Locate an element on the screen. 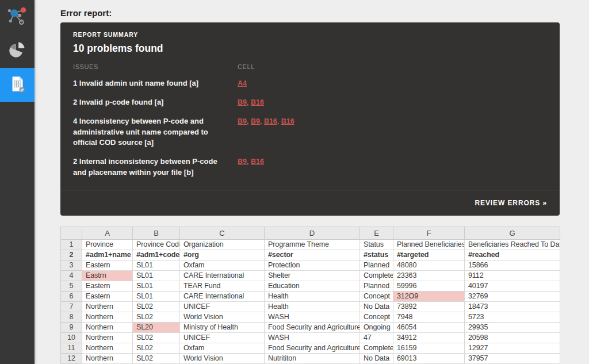  cell-c4: CARE International is located at coordinates (222, 275).